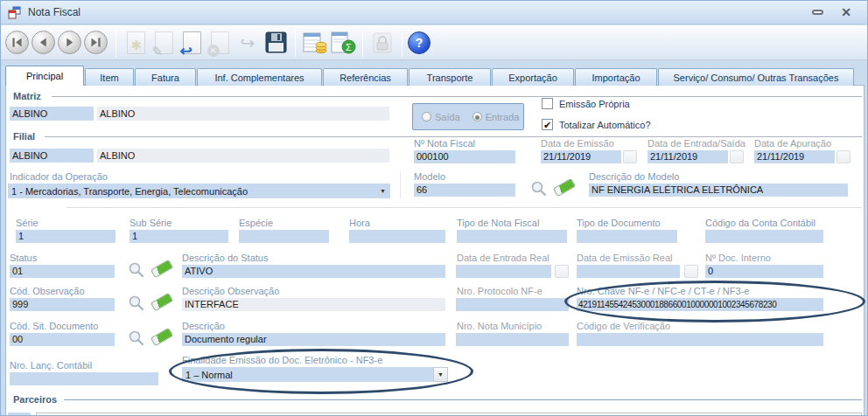 The image size is (868, 416). What do you see at coordinates (502, 117) in the screenshot?
I see `radio-entrada-label: Entrada` at bounding box center [502, 117].